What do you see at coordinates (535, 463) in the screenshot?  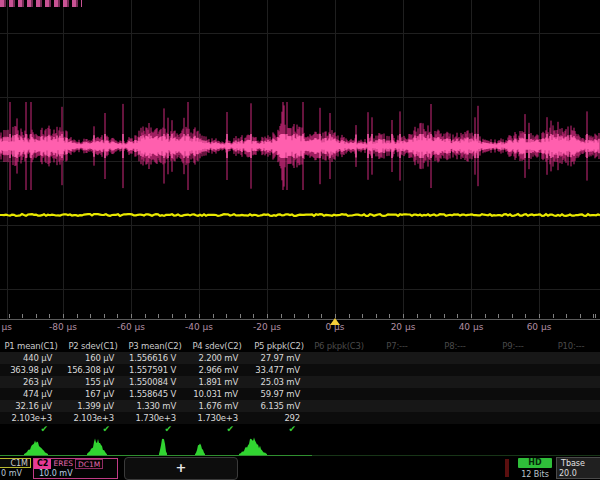 I see `hd-badge: HD` at bounding box center [535, 463].